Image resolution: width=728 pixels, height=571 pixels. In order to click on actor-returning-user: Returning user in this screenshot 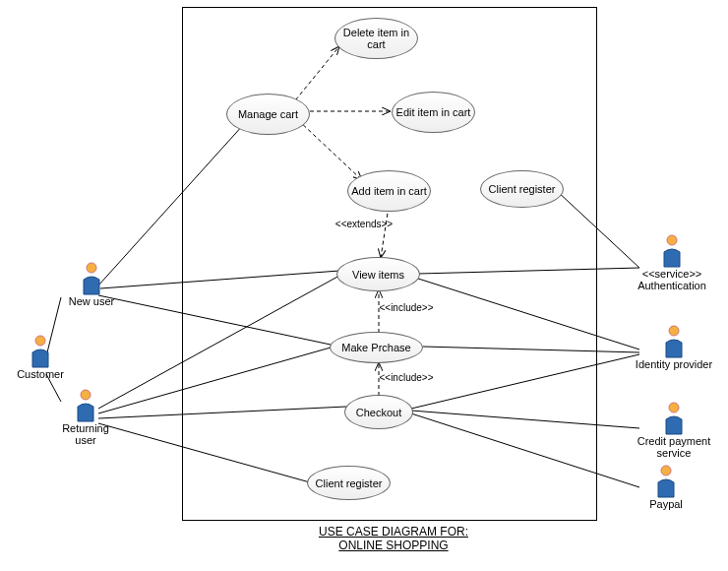, I will do `click(86, 417)`.